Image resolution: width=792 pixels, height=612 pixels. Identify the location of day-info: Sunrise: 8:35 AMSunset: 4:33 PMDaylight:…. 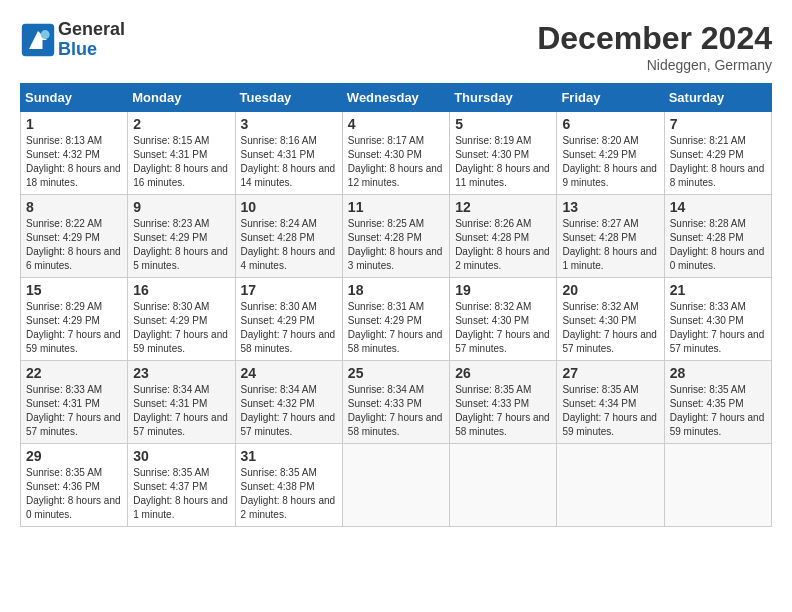
(503, 411).